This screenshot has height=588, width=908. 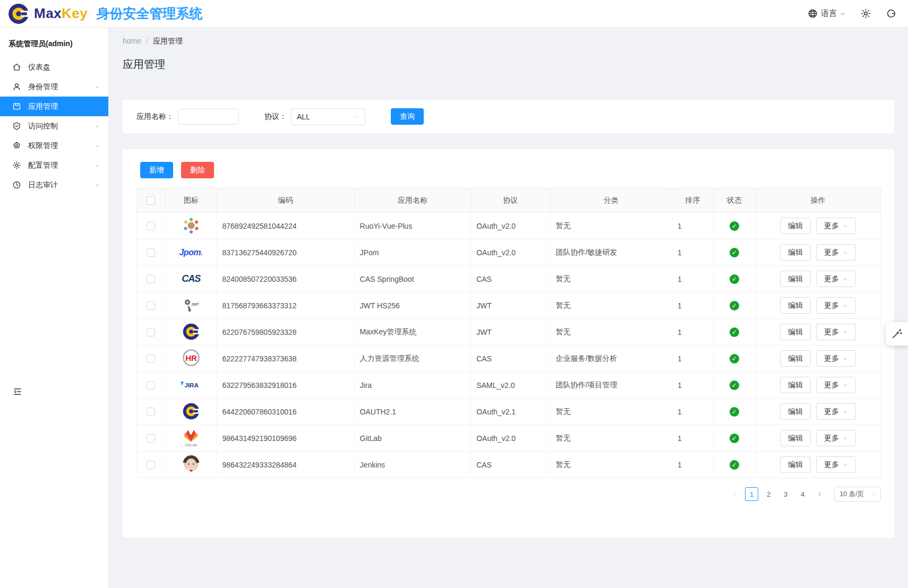 What do you see at coordinates (852, 495) in the screenshot?
I see `page-size-value: 10 条/页` at bounding box center [852, 495].